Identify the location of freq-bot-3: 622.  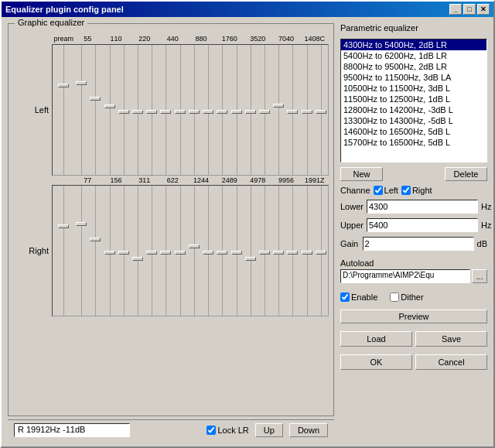
(173, 180).